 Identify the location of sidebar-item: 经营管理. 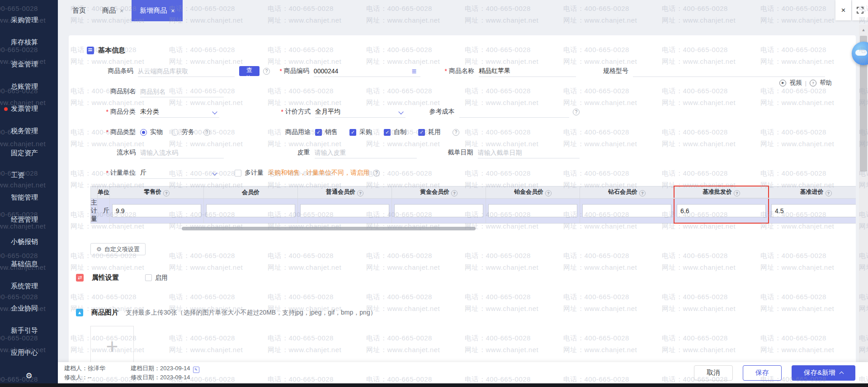
(29, 220).